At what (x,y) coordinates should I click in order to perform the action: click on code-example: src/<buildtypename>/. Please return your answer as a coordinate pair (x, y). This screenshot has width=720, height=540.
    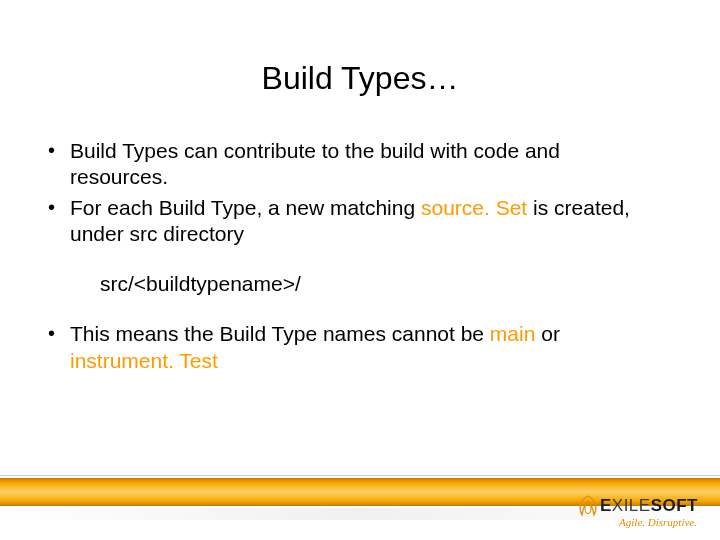
    Looking at the image, I should click on (390, 284).